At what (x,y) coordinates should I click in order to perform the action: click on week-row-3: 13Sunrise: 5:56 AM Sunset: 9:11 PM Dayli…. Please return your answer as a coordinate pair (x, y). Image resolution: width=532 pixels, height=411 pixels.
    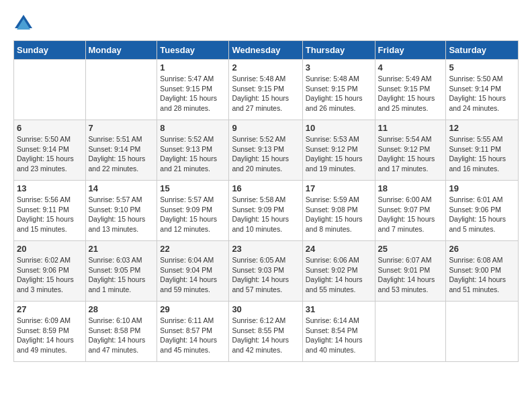
    Looking at the image, I should click on (266, 211).